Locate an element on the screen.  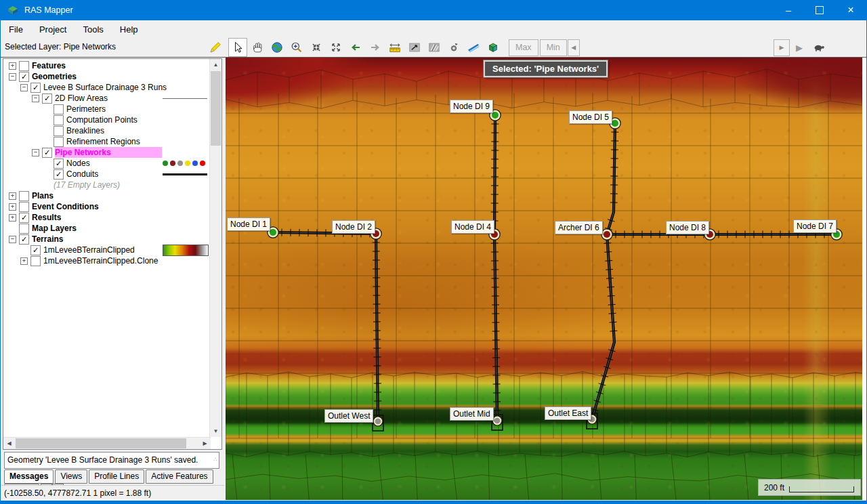
tree-item-17-empty-layers: (17 Empty Layers) is located at coordinates (106, 185).